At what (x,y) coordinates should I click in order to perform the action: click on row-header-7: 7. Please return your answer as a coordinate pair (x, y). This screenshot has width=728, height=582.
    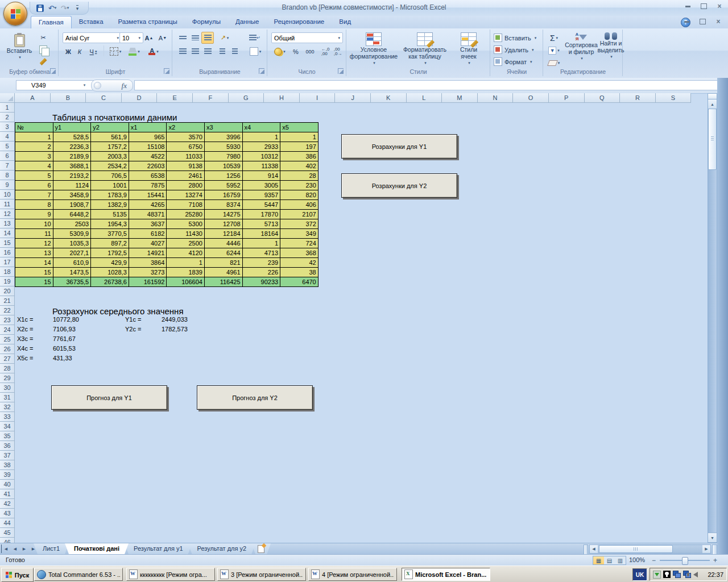
    Looking at the image, I should click on (7, 166).